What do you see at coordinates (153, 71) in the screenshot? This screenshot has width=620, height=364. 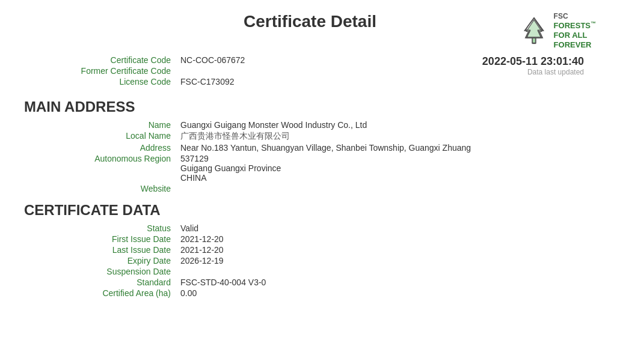 I see `former-certificate-code-row: Former Certificate Code` at bounding box center [153, 71].